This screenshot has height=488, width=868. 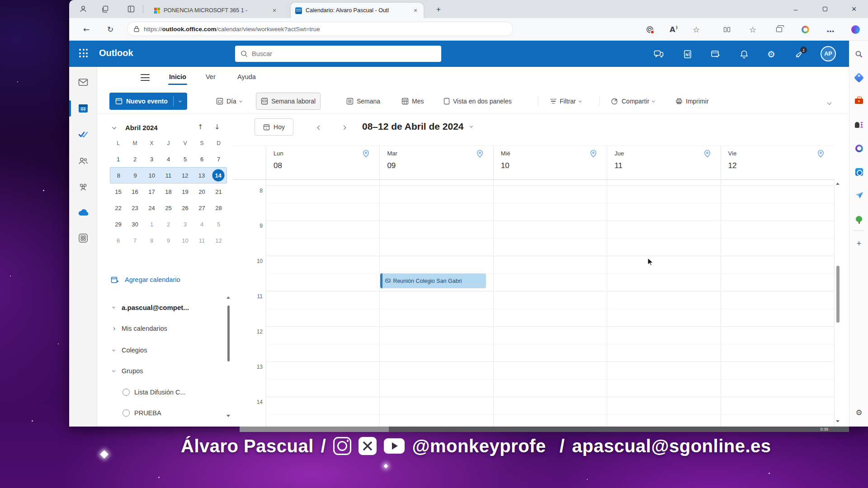 What do you see at coordinates (113, 329) in the screenshot?
I see `chevron-right-icon` at bounding box center [113, 329].